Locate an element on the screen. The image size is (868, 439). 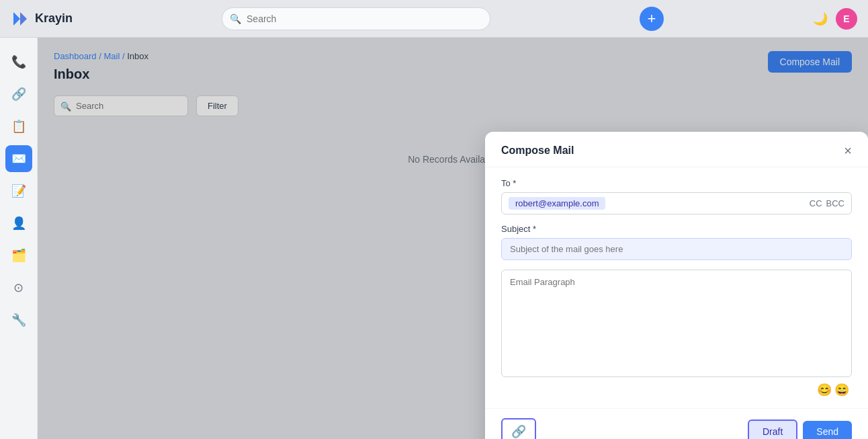
to-label: To * is located at coordinates (677, 183).